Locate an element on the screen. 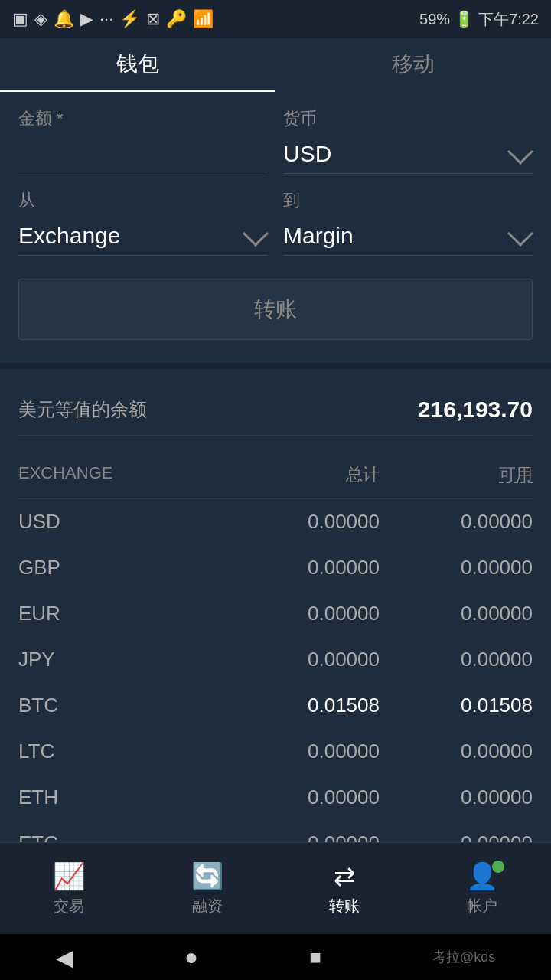  nav-account-label: 帐户 is located at coordinates (482, 906).